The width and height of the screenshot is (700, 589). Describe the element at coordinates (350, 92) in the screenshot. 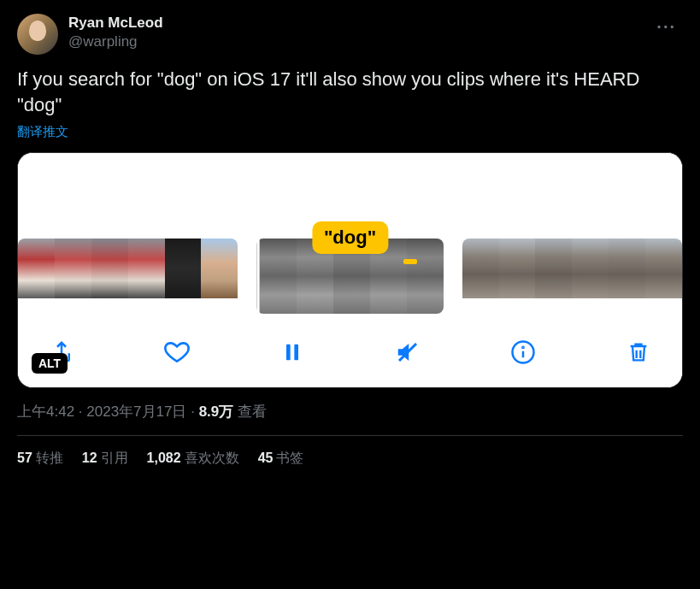

I see `tweet-text: If you search for "dog" on iOS 17 it'll …` at that location.